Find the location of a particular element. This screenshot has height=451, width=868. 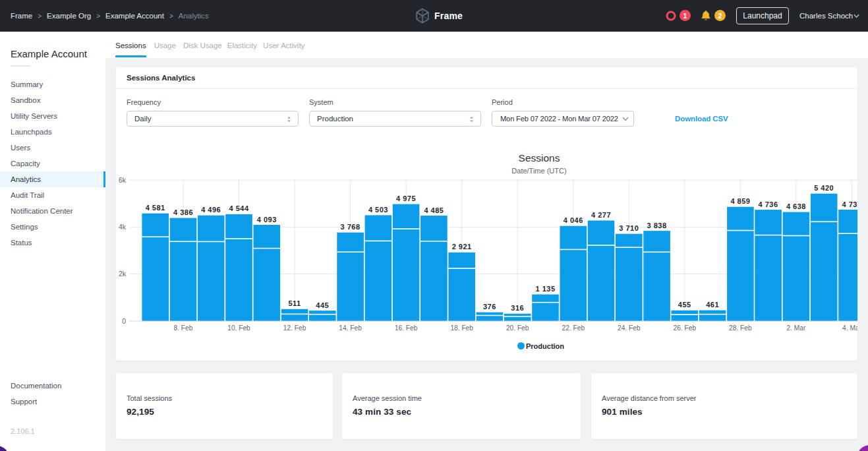

svg-text: 3 768 is located at coordinates (351, 227).